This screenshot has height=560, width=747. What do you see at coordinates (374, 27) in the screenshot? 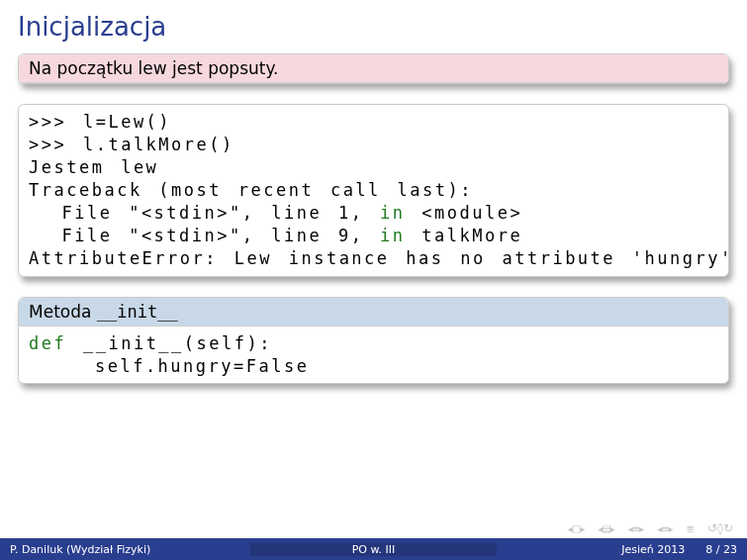
I see `slide-title: Inicjalizacja` at bounding box center [374, 27].